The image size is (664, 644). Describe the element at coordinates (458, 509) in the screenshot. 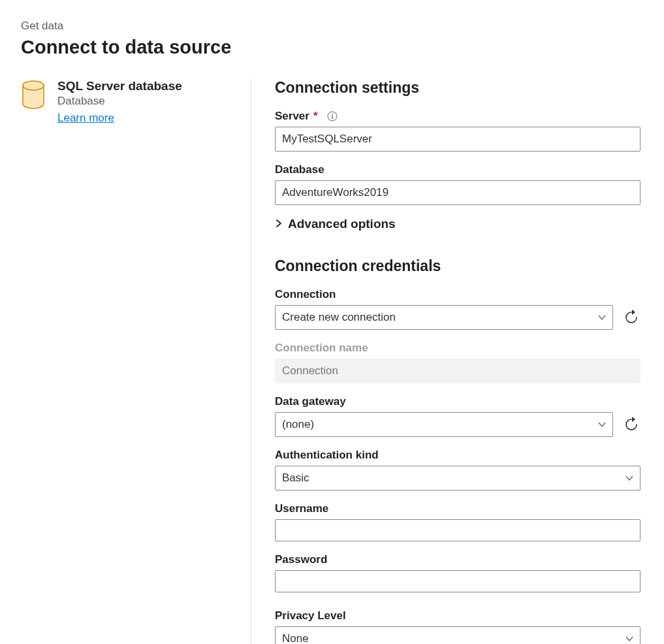

I see `username-label: Username` at that location.